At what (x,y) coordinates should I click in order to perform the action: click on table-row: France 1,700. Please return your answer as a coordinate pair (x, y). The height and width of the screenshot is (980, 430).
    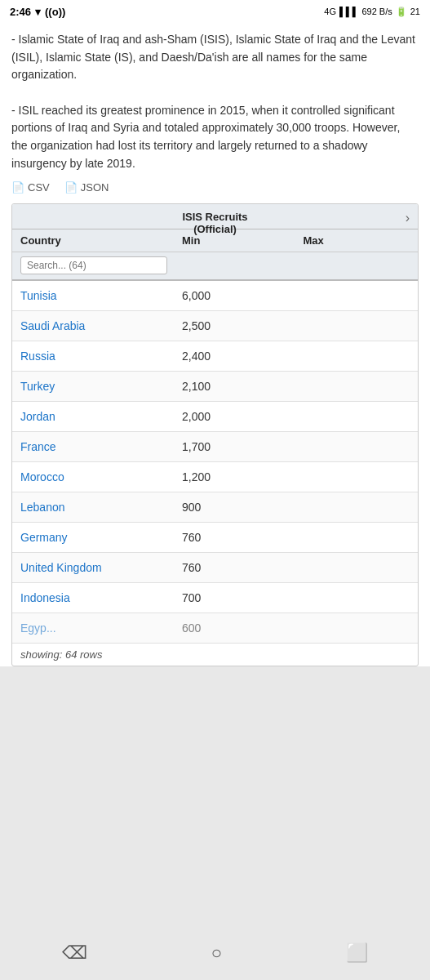
    Looking at the image, I should click on (215, 448).